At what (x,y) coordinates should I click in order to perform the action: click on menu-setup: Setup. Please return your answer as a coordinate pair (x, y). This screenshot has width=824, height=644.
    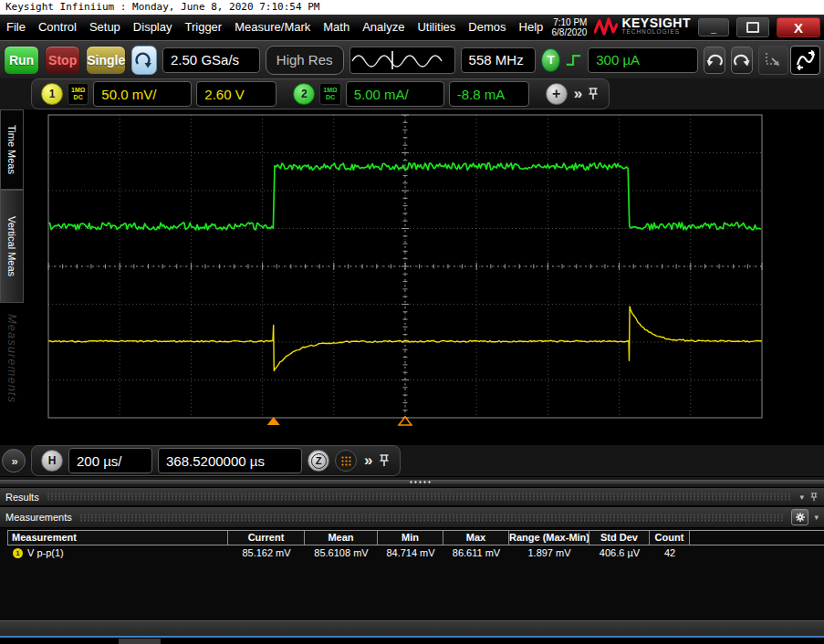
    Looking at the image, I should click on (105, 27).